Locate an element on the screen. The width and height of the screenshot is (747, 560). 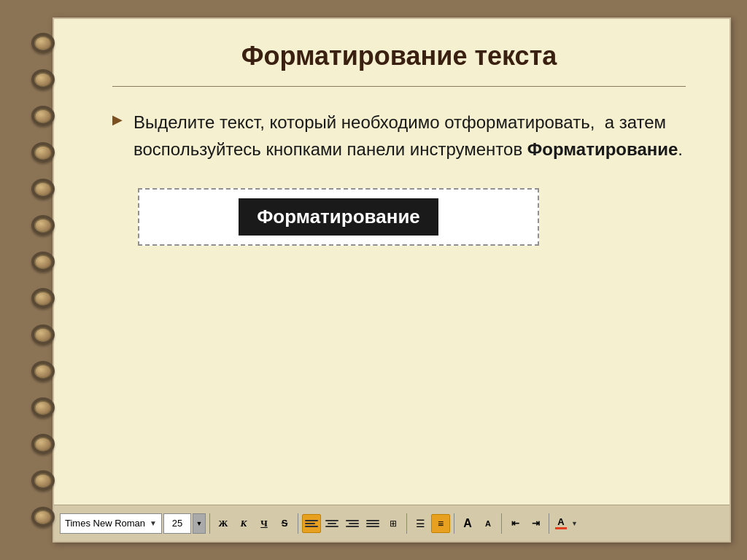
align-justify-button is located at coordinates (373, 524).